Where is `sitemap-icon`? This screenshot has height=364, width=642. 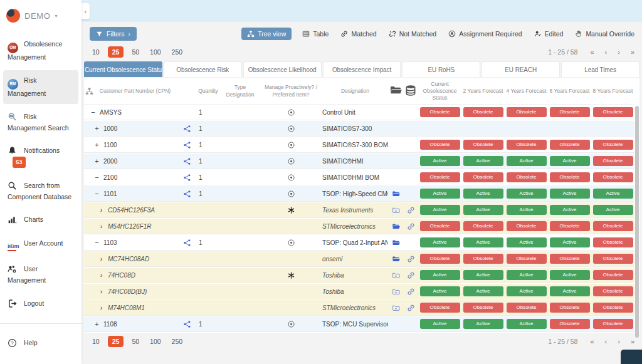 sitemap-icon is located at coordinates (89, 91).